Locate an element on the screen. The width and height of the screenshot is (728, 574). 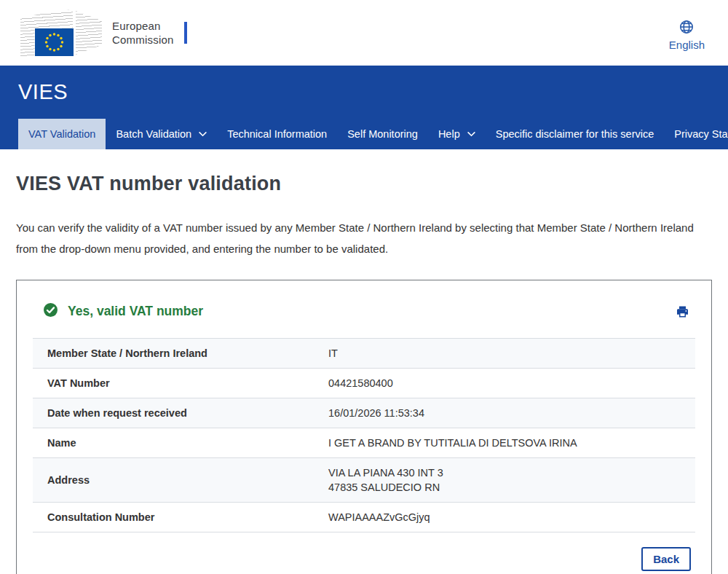
page-description: You can verify the validity of a VAT num… is located at coordinates (363, 238).